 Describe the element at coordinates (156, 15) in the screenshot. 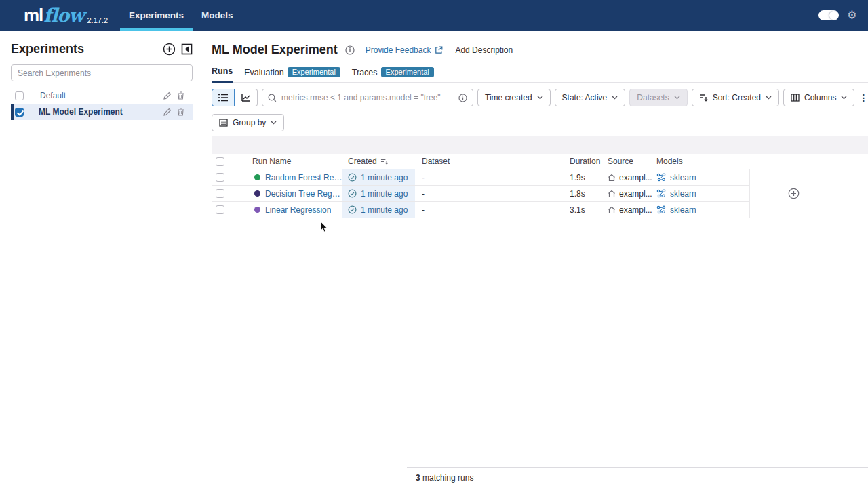

I see `nav-tab-experiments: Experiments` at that location.